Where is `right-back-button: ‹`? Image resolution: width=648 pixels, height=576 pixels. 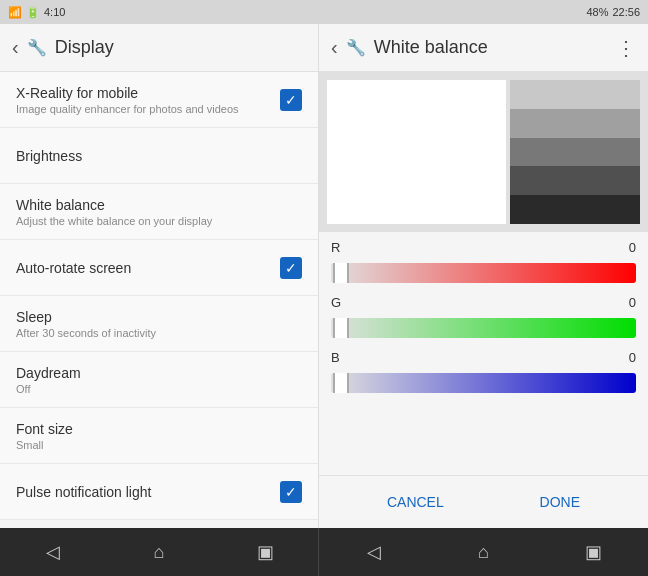 right-back-button: ‹ is located at coordinates (334, 48).